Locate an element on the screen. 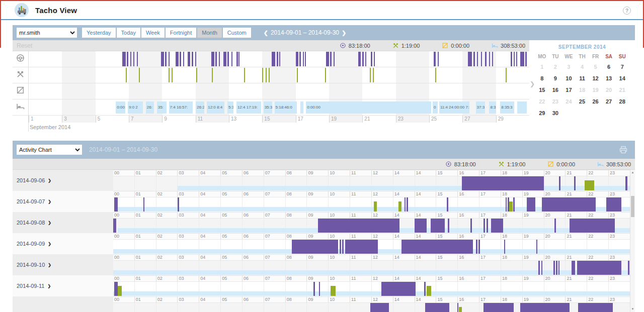 The width and height of the screenshot is (644, 312). calendar-day-1: 1 is located at coordinates (542, 67).